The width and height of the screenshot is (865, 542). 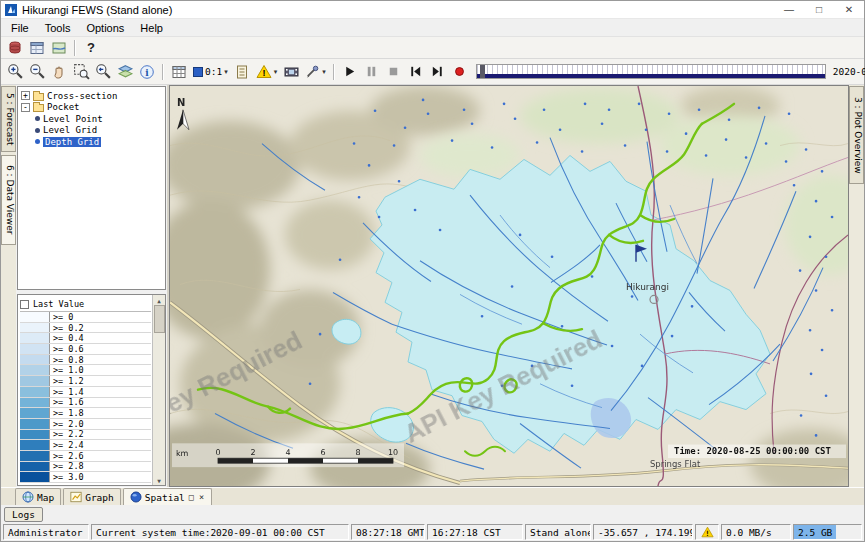 What do you see at coordinates (393, 452) in the screenshot?
I see `svg-text: 10` at bounding box center [393, 452].